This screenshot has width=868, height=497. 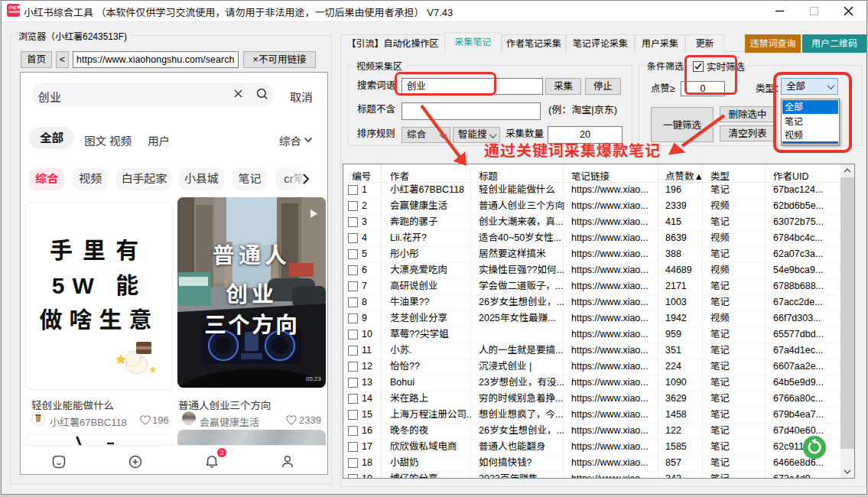 What do you see at coordinates (314, 379) in the screenshot?
I see `svg-text: 05:23` at bounding box center [314, 379].